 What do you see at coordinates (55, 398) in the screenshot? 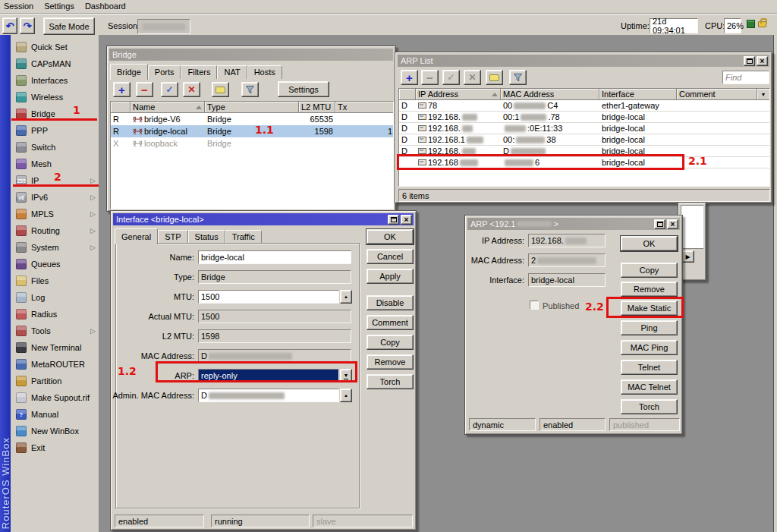
I see `sidebar-item-make-supout-rif: Make Supout.rif` at bounding box center [55, 398].